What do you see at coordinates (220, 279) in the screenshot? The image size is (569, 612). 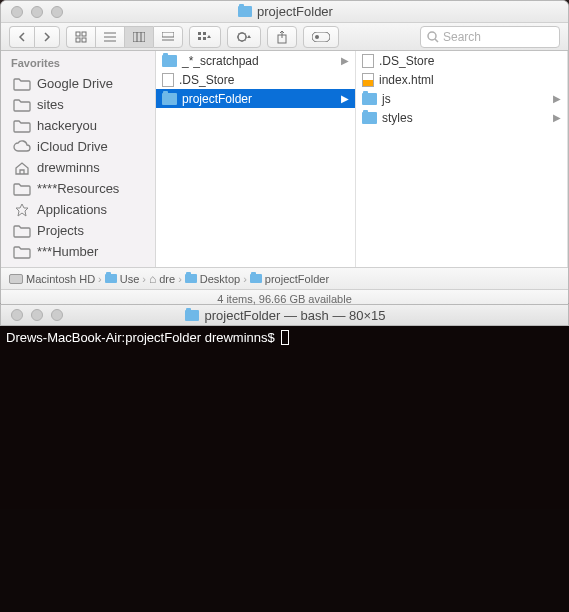 I see `path-label: Desktop` at bounding box center [220, 279].